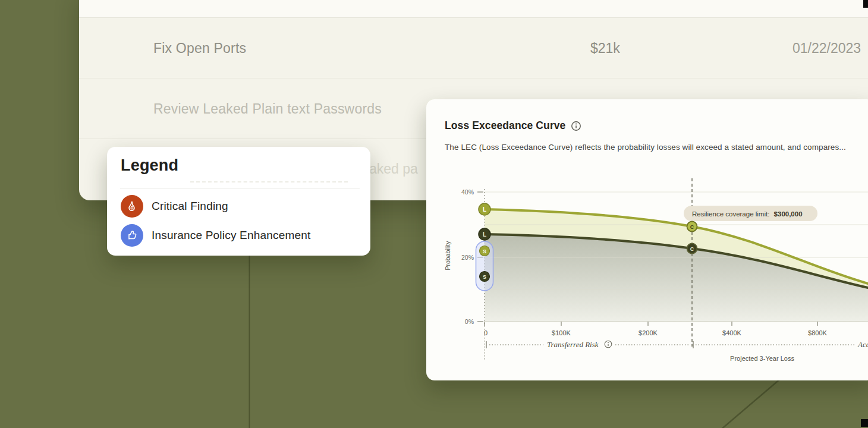  Describe the element at coordinates (863, 345) in the screenshot. I see `accepted-risk-label: Accepted Risk` at that location.